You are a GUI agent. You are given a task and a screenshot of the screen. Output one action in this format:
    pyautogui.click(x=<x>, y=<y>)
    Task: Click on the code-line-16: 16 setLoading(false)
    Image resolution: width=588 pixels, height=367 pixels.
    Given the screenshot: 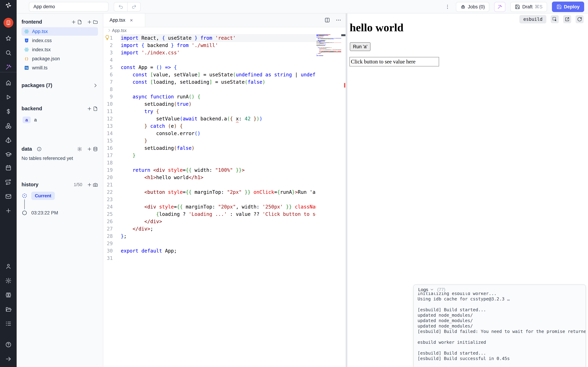 What is the action you would take?
    pyautogui.click(x=225, y=148)
    